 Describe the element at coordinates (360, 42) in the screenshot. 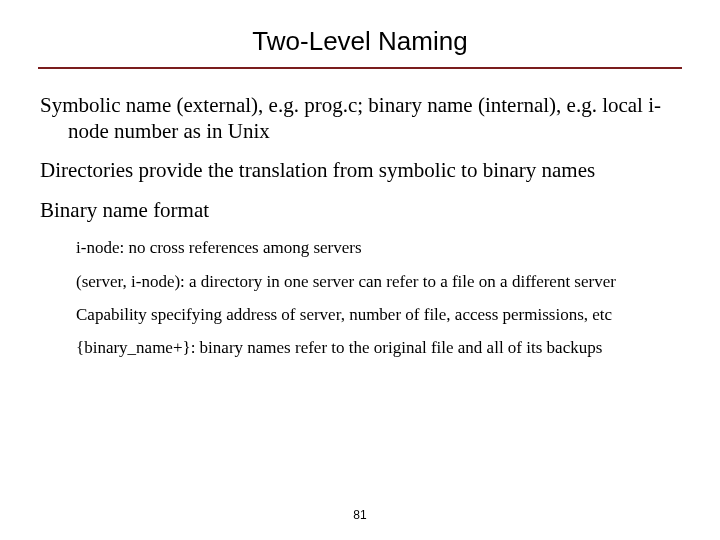

I see `slide-title: Two-Level Naming` at that location.